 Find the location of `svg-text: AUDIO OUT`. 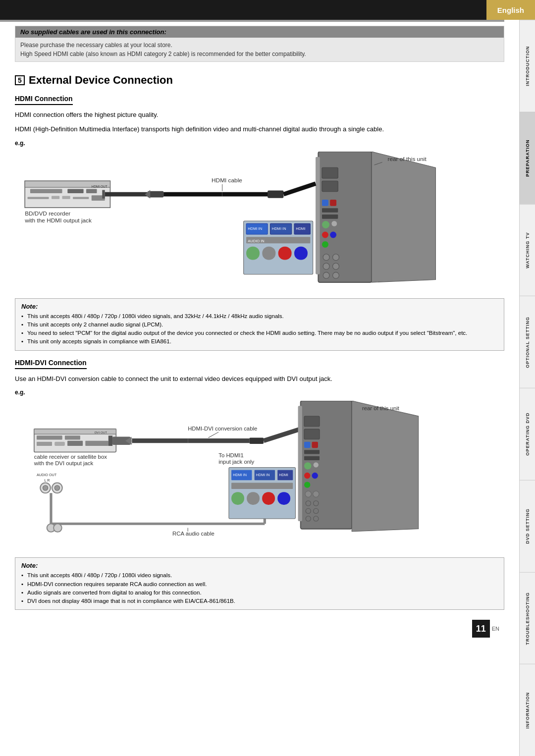

svg-text: AUDIO OUT is located at coordinates (47, 475).